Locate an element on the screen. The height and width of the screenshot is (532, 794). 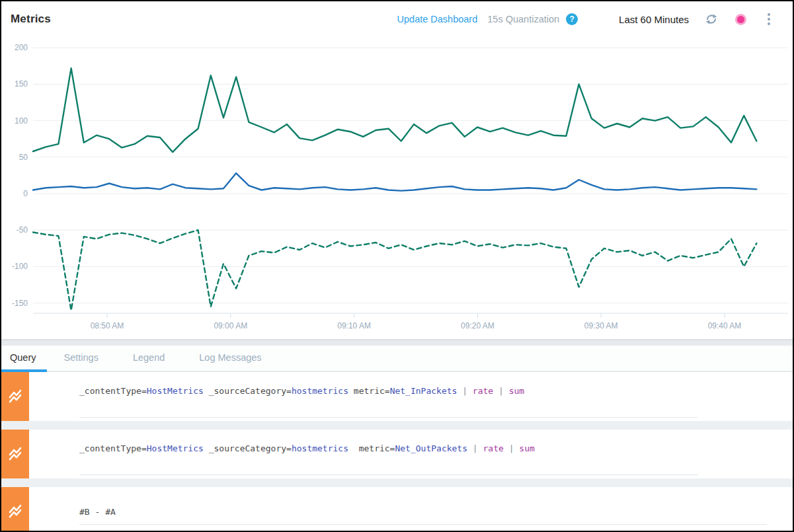
tab-query: Query is located at coordinates (24, 359).